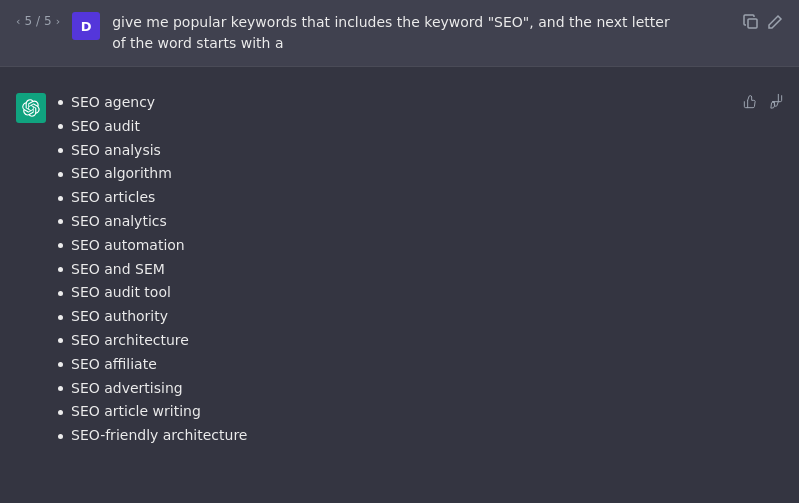 The height and width of the screenshot is (503, 799). Describe the element at coordinates (152, 127) in the screenshot. I see `list-item: SEO audit` at that location.